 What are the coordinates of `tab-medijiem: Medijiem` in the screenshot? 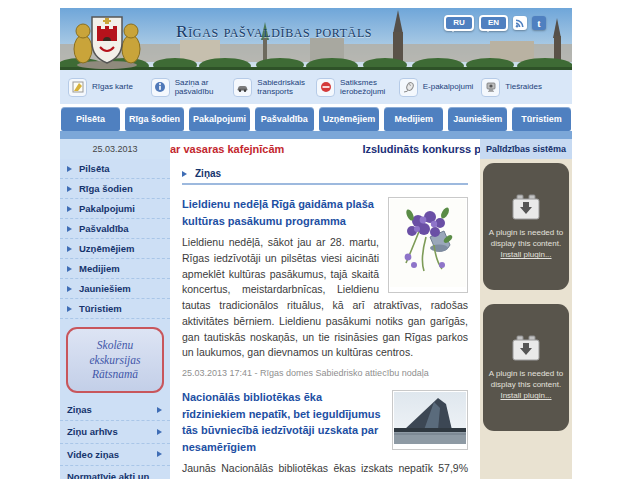 It's located at (414, 119).